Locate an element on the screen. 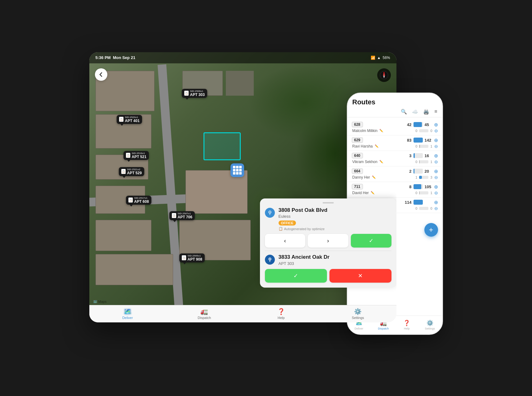  phone-title: Routes is located at coordinates (395, 102).